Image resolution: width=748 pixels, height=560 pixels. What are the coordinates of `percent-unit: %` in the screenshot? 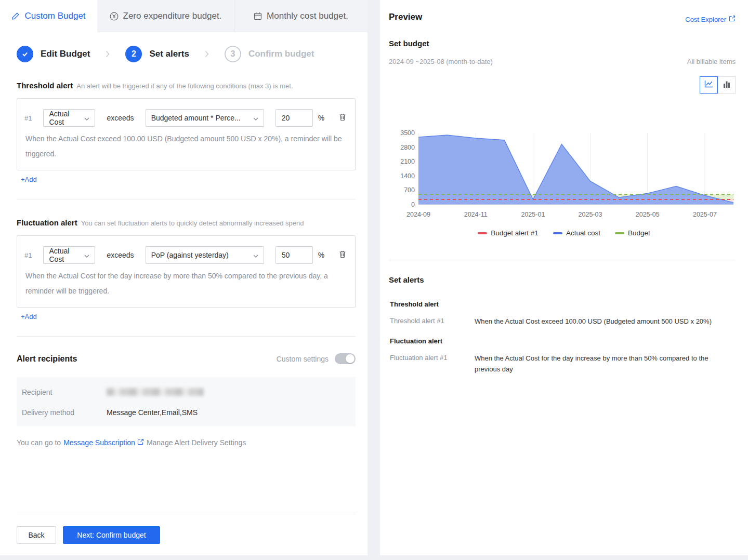 It's located at (321, 255).